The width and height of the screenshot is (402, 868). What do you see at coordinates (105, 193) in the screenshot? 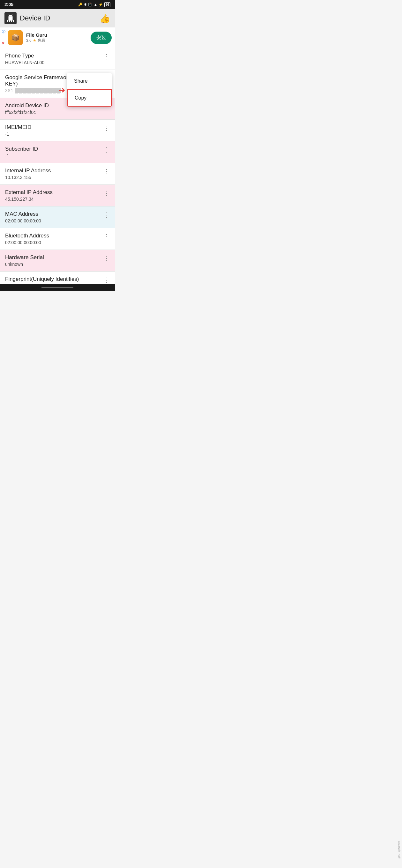
I see `external-ip-menu-button: ⋮` at bounding box center [105, 193].